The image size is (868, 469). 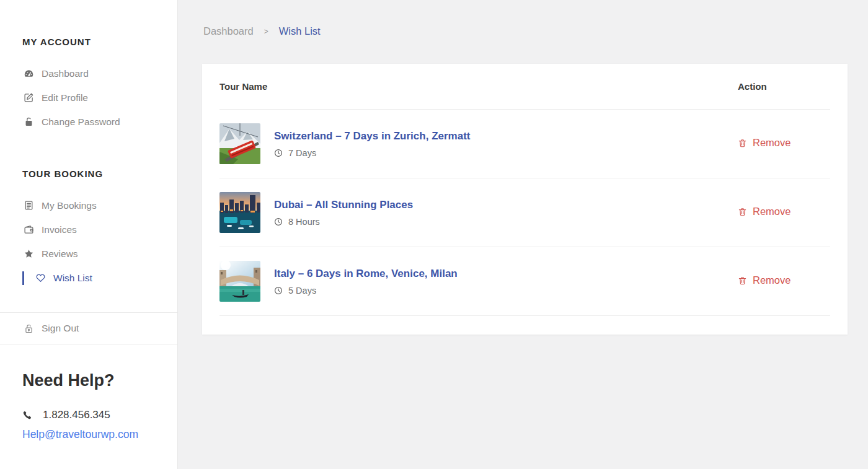 I want to click on sidebar-item-label: Edit Profile, so click(x=64, y=98).